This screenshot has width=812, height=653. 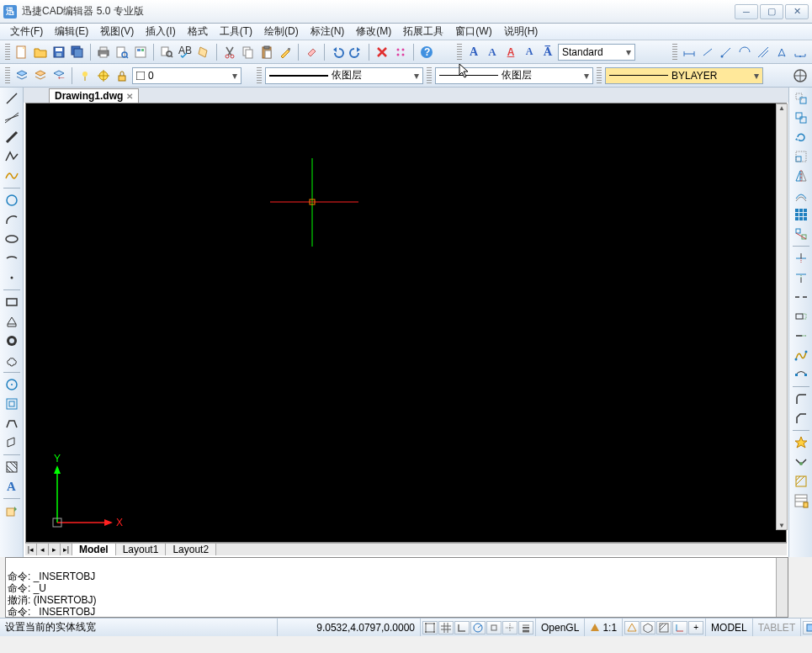 What do you see at coordinates (801, 374) in the screenshot?
I see `edit-spline-icon` at bounding box center [801, 374].